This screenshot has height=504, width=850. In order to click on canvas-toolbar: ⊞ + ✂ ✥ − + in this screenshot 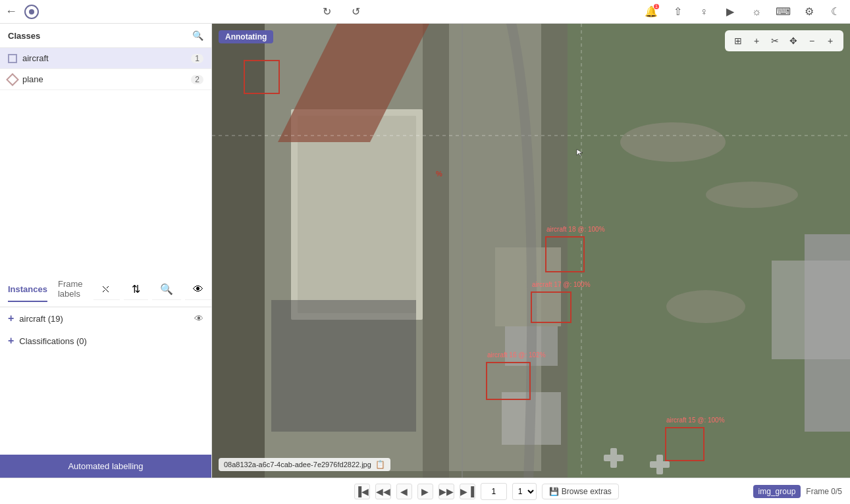, I will do `click(784, 41)`.